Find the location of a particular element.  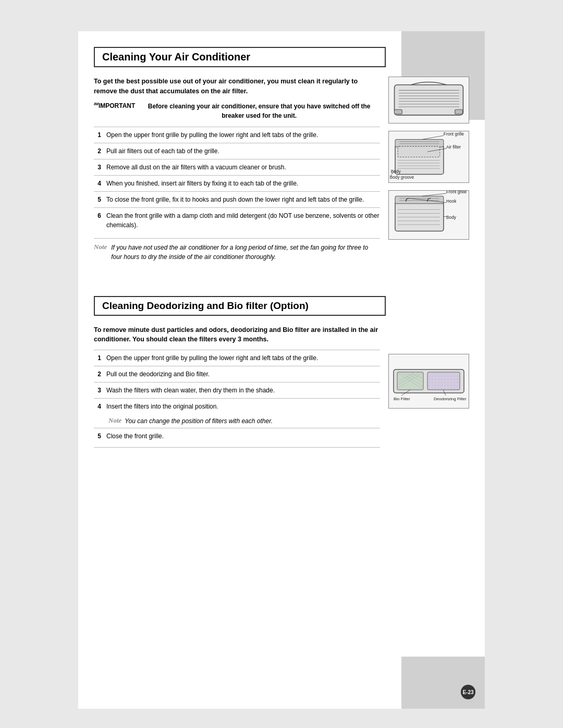

diagram1-svg is located at coordinates (429, 100).